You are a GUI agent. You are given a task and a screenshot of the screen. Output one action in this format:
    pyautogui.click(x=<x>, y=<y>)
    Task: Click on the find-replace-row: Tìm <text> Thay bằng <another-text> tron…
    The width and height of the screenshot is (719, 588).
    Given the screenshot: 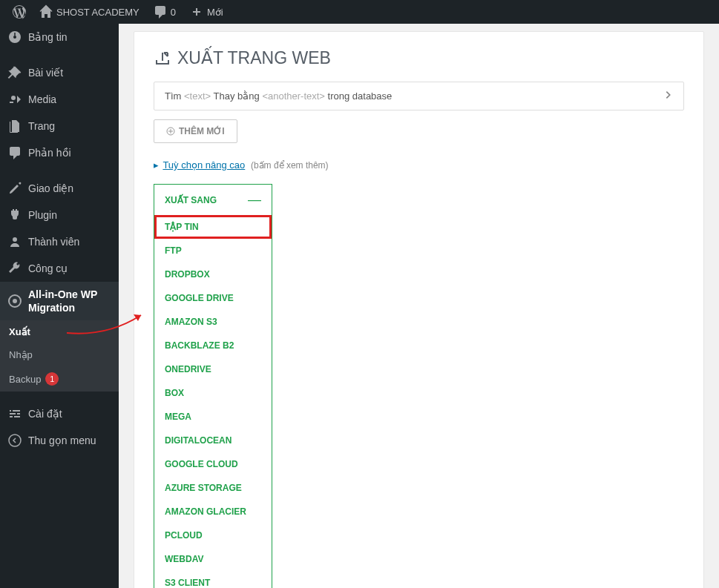 What is the action you would take?
    pyautogui.click(x=418, y=96)
    